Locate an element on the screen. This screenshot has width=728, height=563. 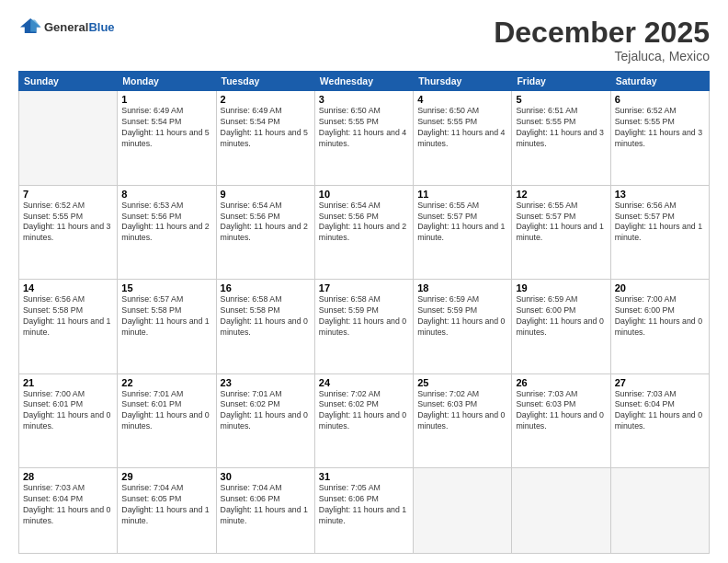
day-number: 3 is located at coordinates (364, 99).